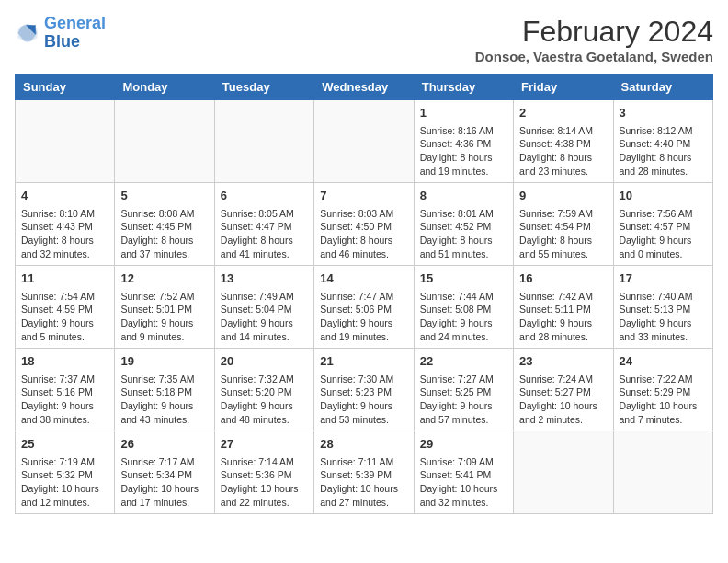 This screenshot has height=563, width=728. I want to click on day-info: Sunrise: 7:09 AM Sunset: 5:41 PM Dayligh…, so click(463, 482).